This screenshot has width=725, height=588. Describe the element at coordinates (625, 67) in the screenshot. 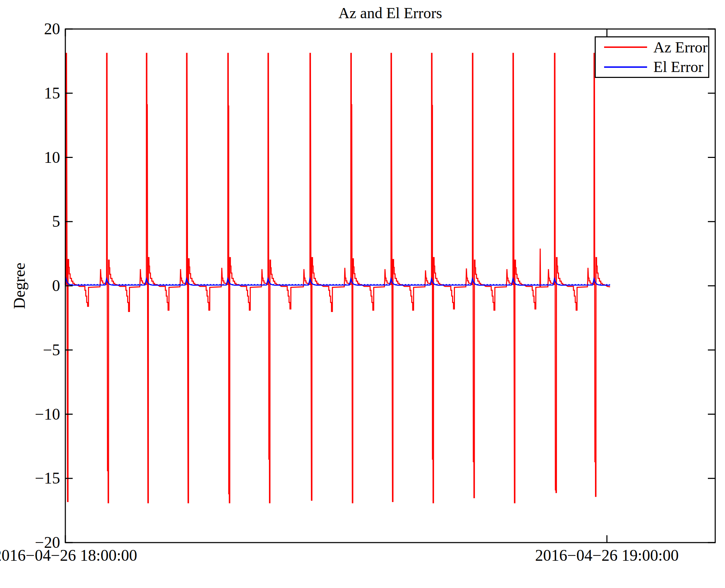

I see `el-line-sample` at that location.